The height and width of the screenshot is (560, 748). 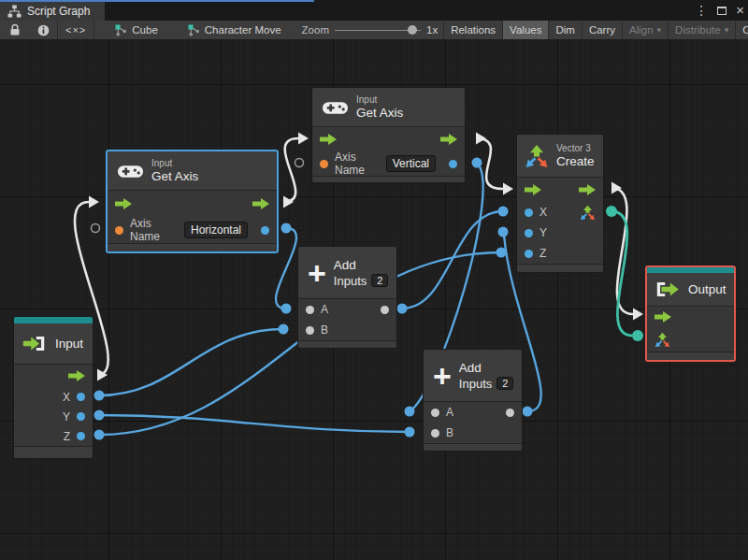 I want to click on wire-getaxis-v-to-vector3, so click(x=490, y=164).